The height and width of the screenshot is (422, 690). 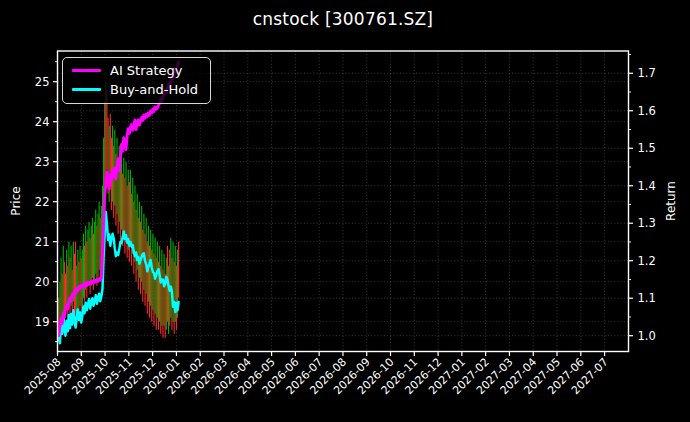 What do you see at coordinates (42, 322) in the screenshot?
I see `y-left-tick-label: 19` at bounding box center [42, 322].